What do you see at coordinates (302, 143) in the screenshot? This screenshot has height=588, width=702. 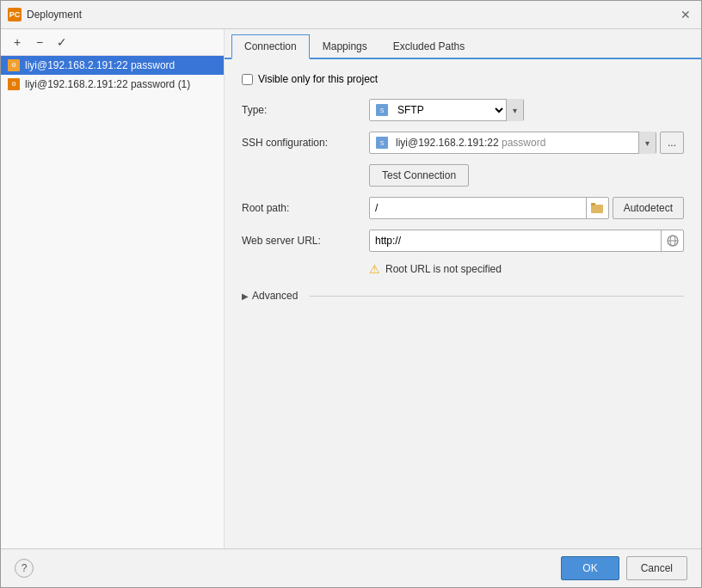 I see `ssh-label: SSH configuration:` at bounding box center [302, 143].